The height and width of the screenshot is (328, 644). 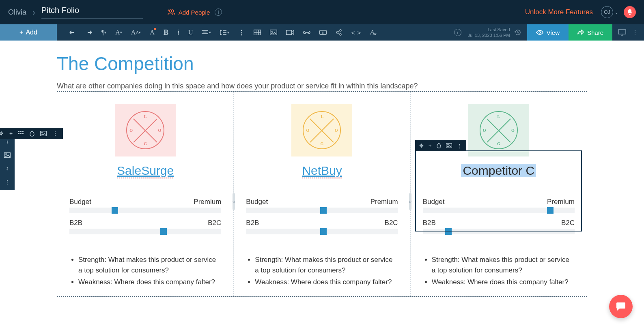 What do you see at coordinates (92, 12) in the screenshot?
I see `doc-title-input: Pitch Folio` at bounding box center [92, 12].